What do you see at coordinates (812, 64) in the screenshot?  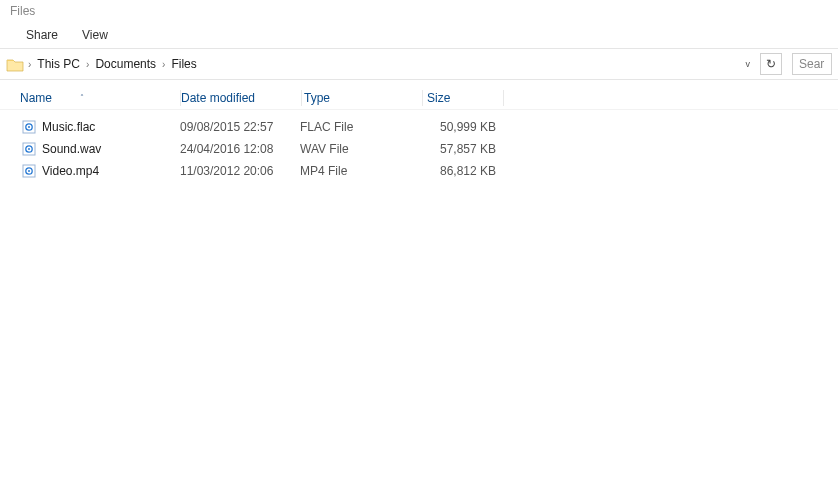 I see `search-input: Sear` at bounding box center [812, 64].